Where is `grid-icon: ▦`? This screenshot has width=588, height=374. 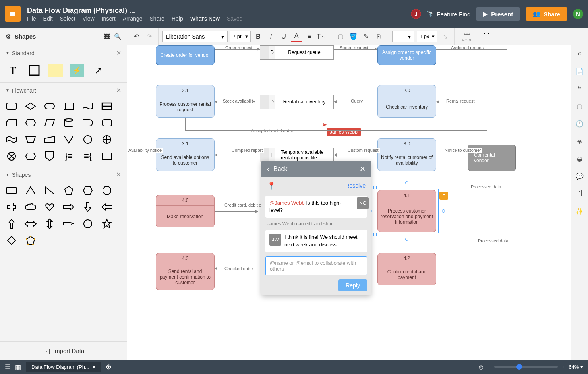
grid-icon: ▦ is located at coordinates (18, 367).